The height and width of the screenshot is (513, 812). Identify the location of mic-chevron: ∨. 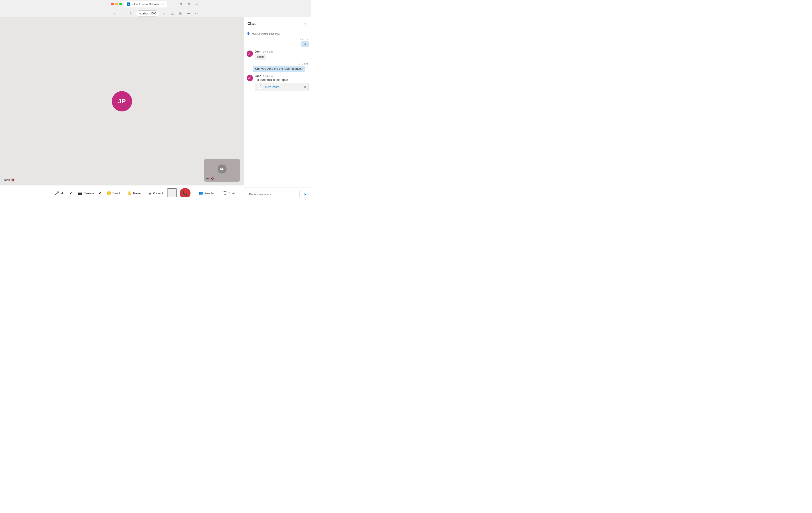
(71, 193).